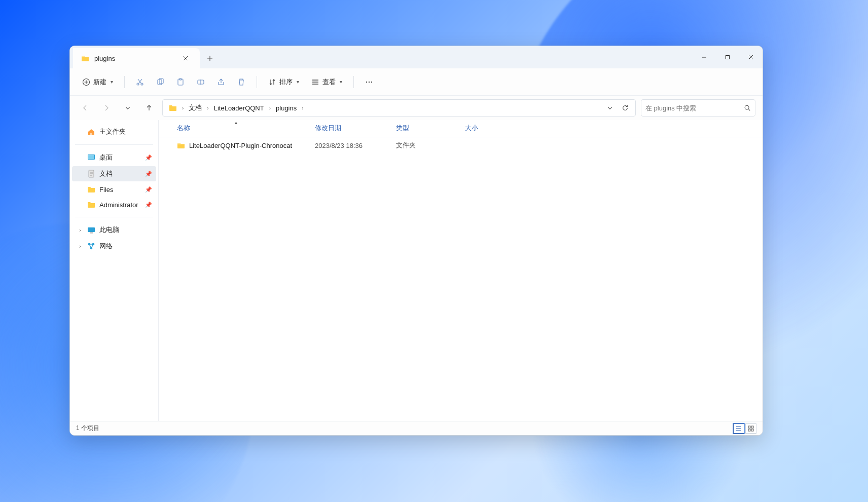 Image resolution: width=868 pixels, height=502 pixels. Describe the element at coordinates (201, 82) in the screenshot. I see `rename-icon` at that location.